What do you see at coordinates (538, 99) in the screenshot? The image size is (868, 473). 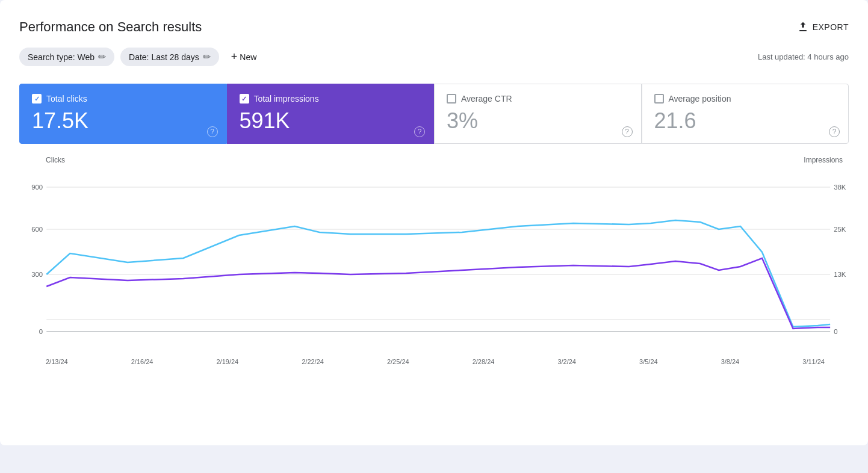 I see `metric-label-row-ctr: Average CTR` at bounding box center [538, 99].